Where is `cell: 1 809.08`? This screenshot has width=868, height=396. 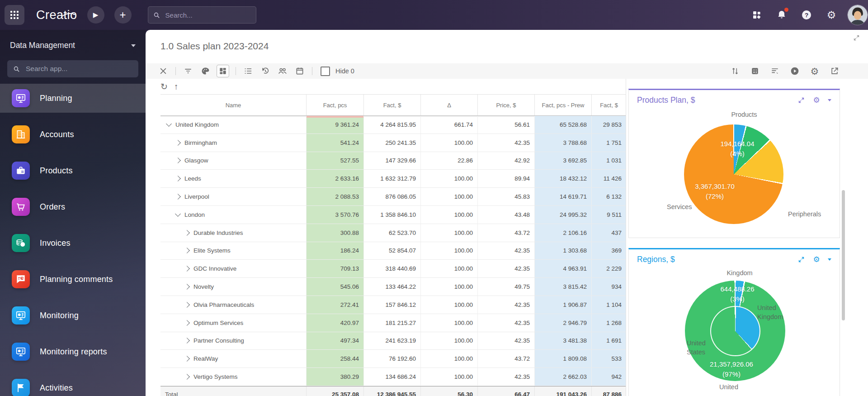
cell: 1 809.08 is located at coordinates (563, 358).